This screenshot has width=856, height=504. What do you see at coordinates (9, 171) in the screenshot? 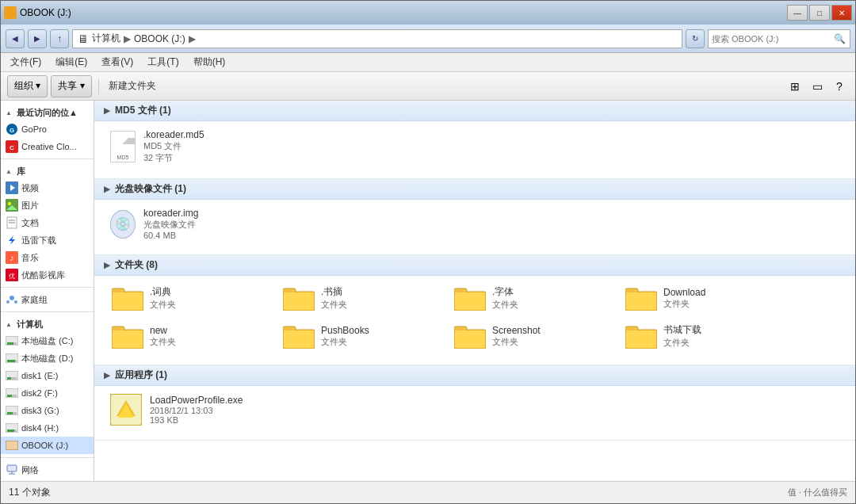
I see `expand-icon-lib: ▲` at bounding box center [9, 171].